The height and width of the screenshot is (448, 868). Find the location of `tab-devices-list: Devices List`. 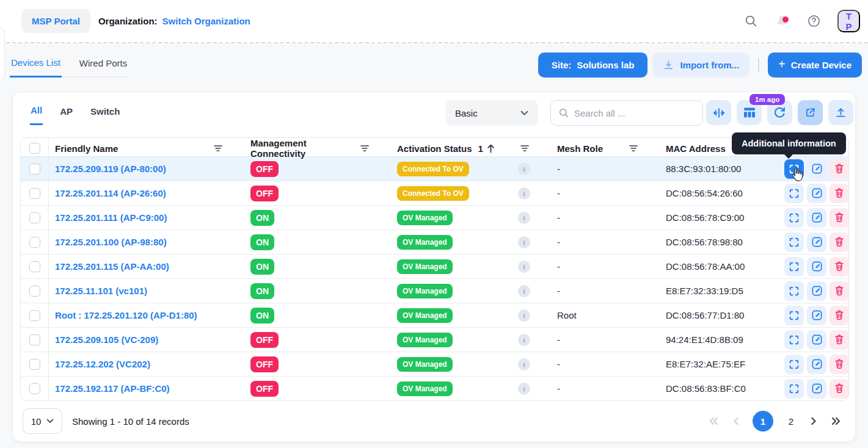

tab-devices-list: Devices List is located at coordinates (35, 67).